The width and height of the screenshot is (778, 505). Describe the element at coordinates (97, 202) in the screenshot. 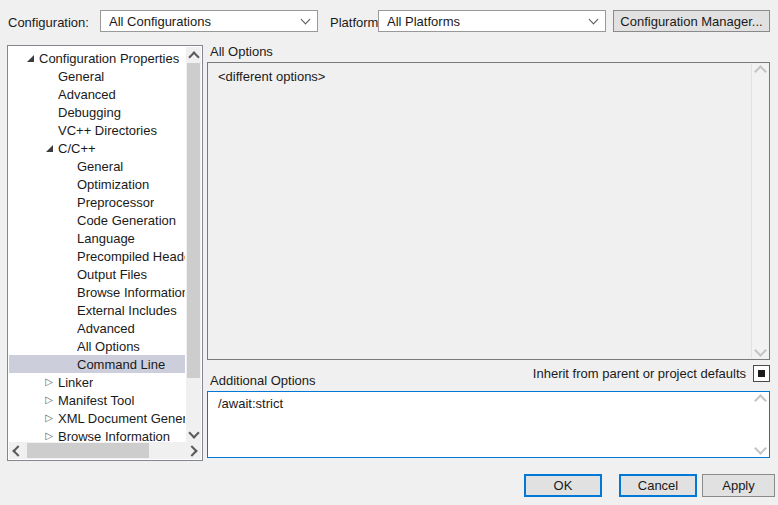

I see `tree-item: Preprocessor` at that location.